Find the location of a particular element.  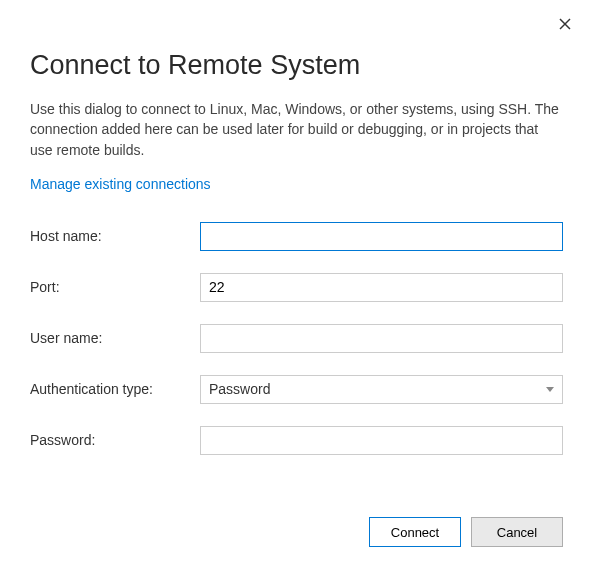

user-name-input is located at coordinates (382, 338).